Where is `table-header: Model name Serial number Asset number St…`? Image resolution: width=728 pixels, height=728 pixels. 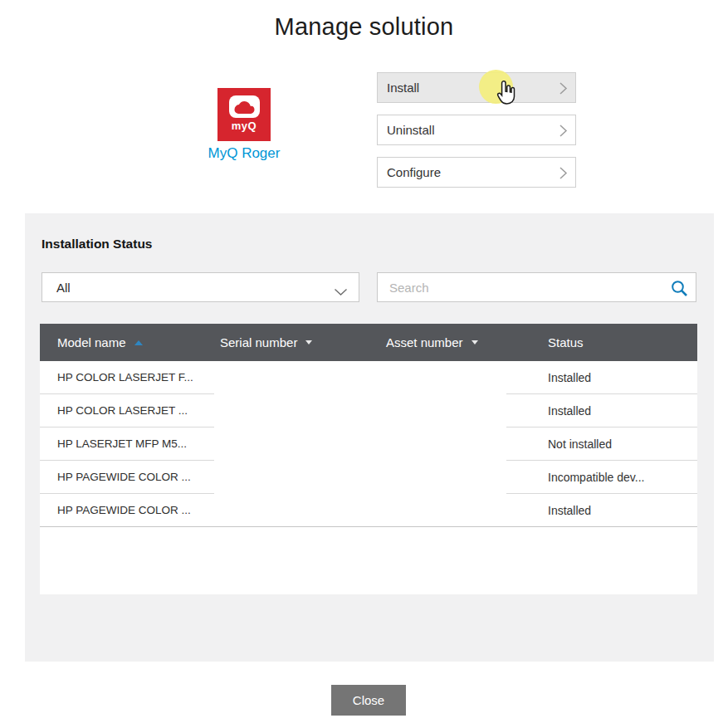 table-header: Model name Serial number Asset number St… is located at coordinates (369, 342).